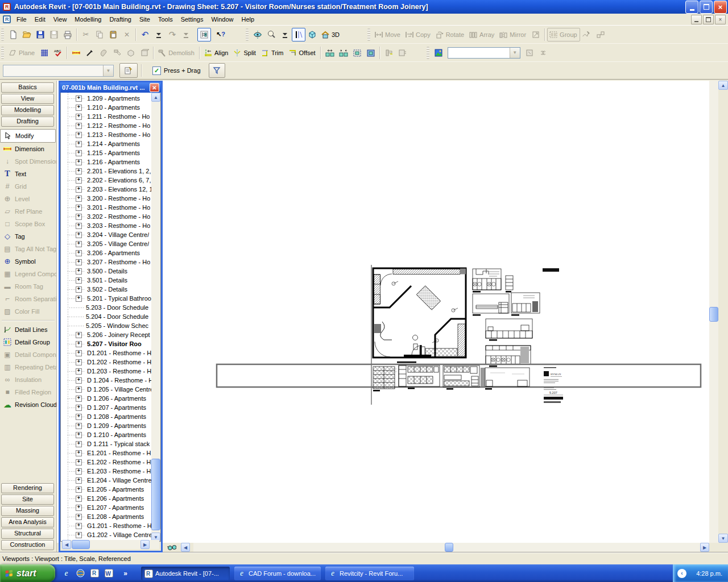 This screenshot has height=582, width=728. I want to click on design-tab-basics: Basics, so click(27, 88).